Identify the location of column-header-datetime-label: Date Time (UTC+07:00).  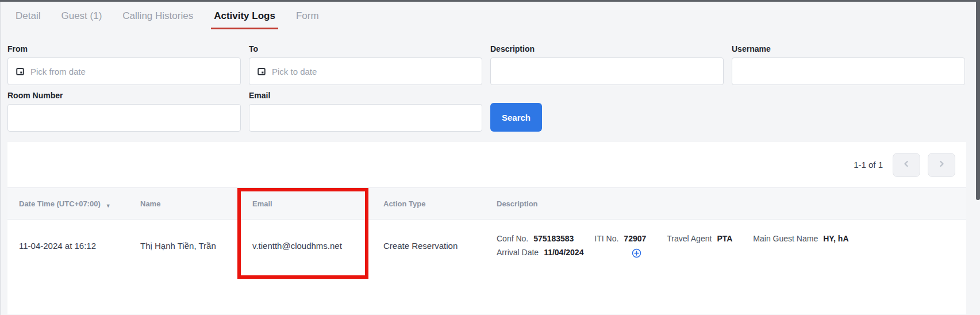
(60, 203).